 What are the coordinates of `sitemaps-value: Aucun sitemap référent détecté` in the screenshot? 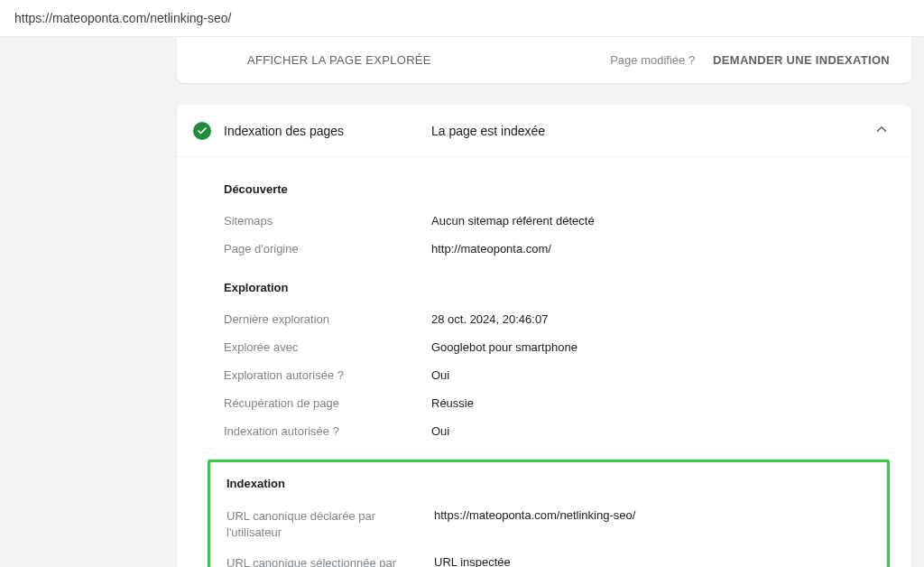 It's located at (513, 220).